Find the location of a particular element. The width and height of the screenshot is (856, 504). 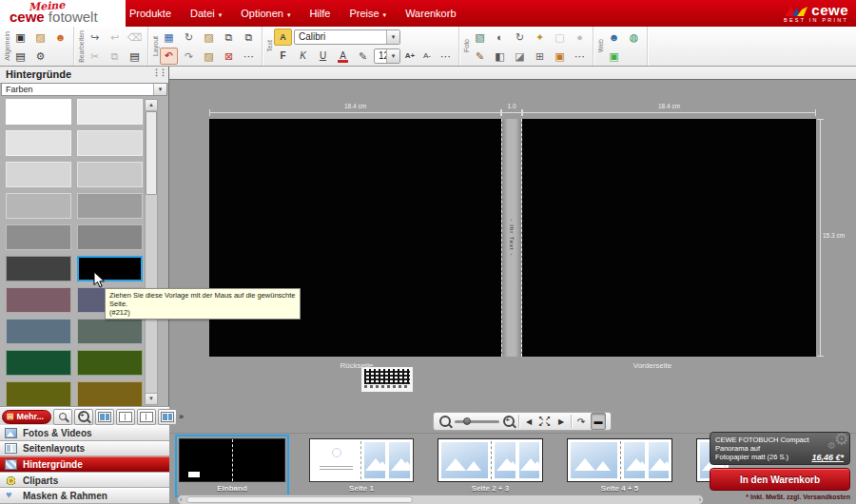

scroll-down-icon: ▼ is located at coordinates (151, 398).